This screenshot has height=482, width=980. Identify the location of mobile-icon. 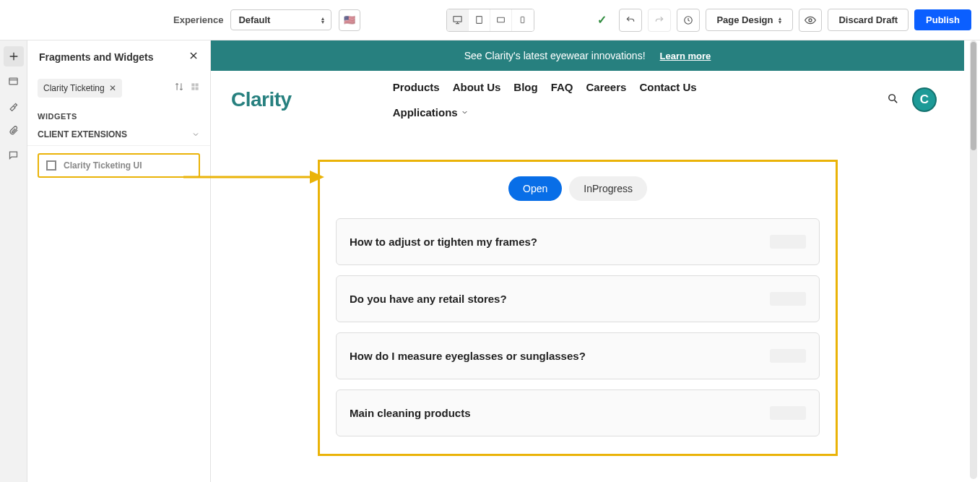
(523, 20).